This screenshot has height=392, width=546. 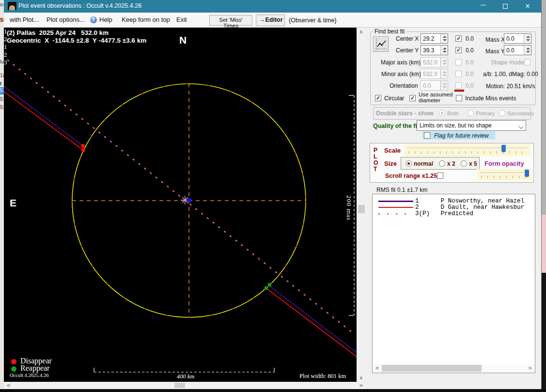 What do you see at coordinates (390, 164) in the screenshot?
I see `size-label: Size` at bounding box center [390, 164].